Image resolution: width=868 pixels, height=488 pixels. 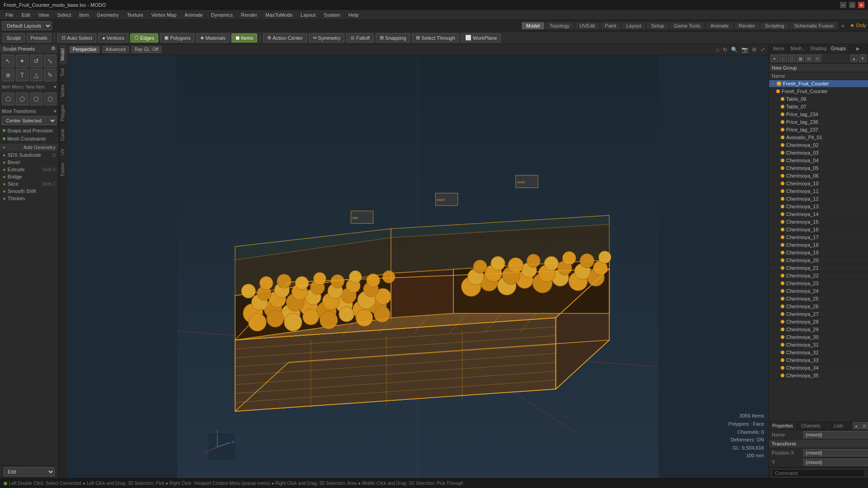 I want to click on tab-topology: Topology, so click(x=560, y=26).